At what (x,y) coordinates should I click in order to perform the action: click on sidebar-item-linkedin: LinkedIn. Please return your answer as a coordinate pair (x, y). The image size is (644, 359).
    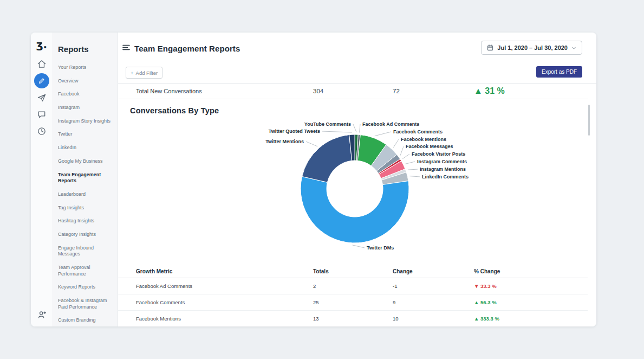
    Looking at the image, I should click on (87, 148).